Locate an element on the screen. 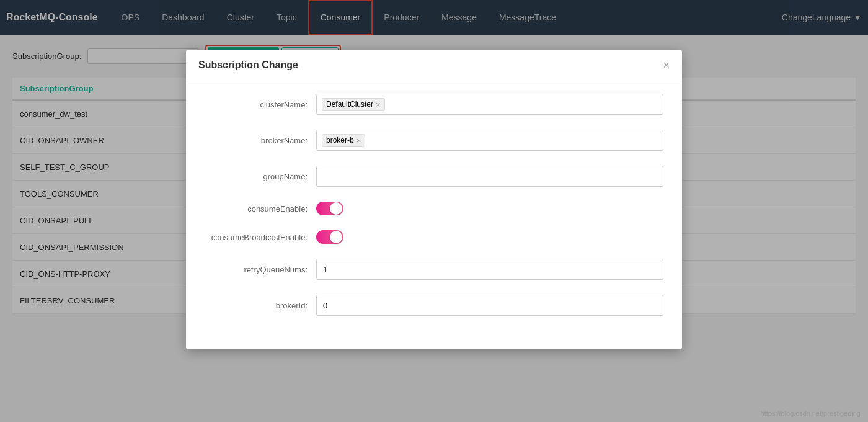  broker-name-tag-remove: × is located at coordinates (359, 140).